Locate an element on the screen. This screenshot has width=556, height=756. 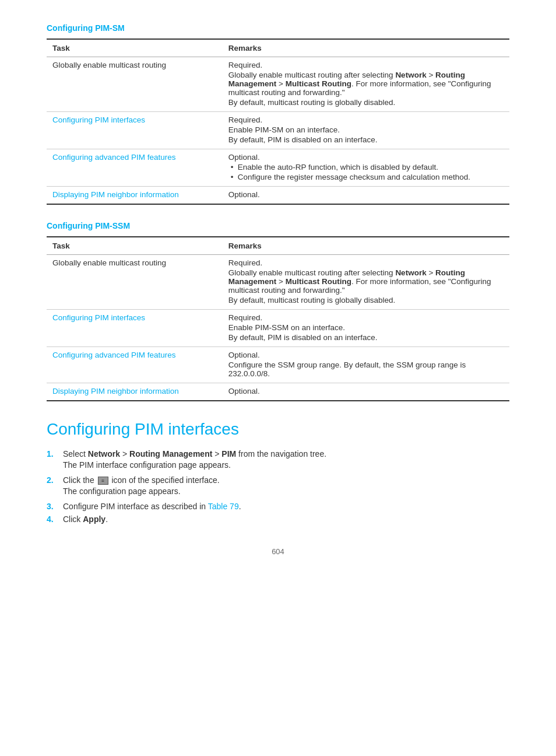
table-link: Table 79 is located at coordinates (224, 506).